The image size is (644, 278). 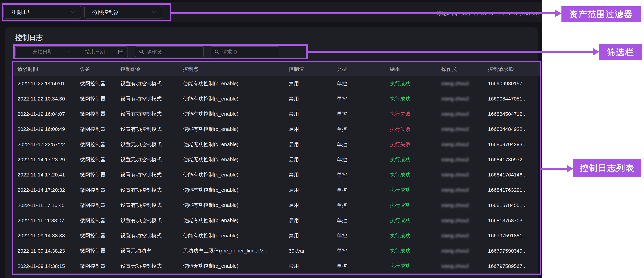 What do you see at coordinates (514, 69) in the screenshot?
I see `column-header: 控制请求ID` at bounding box center [514, 69].